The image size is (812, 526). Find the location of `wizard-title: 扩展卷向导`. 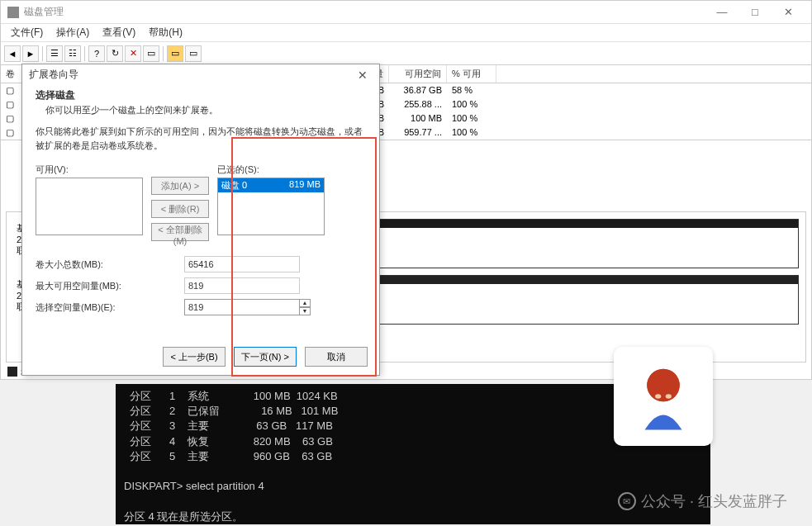

wizard-title: 扩展卷向导 is located at coordinates (54, 74).